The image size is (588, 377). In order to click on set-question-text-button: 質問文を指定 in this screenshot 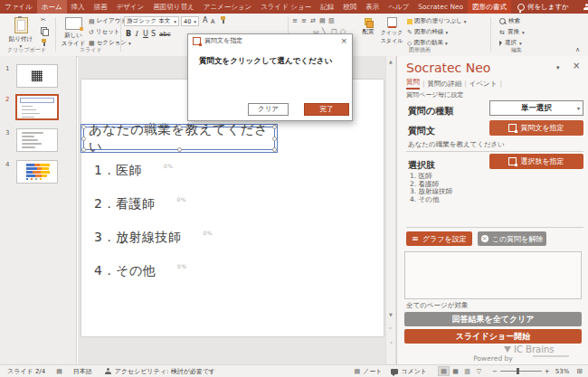, I will do `click(536, 128)`.